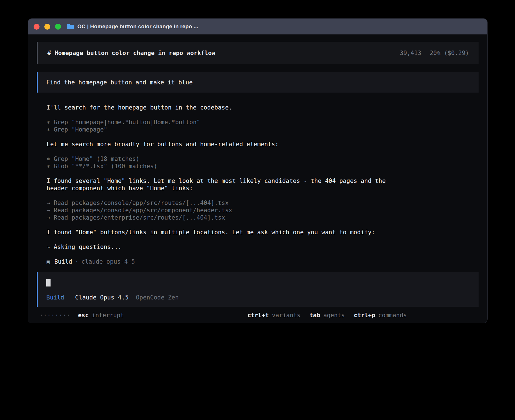 The image size is (515, 420). I want to click on active-model-label: Claude Opus 4.5, so click(102, 298).